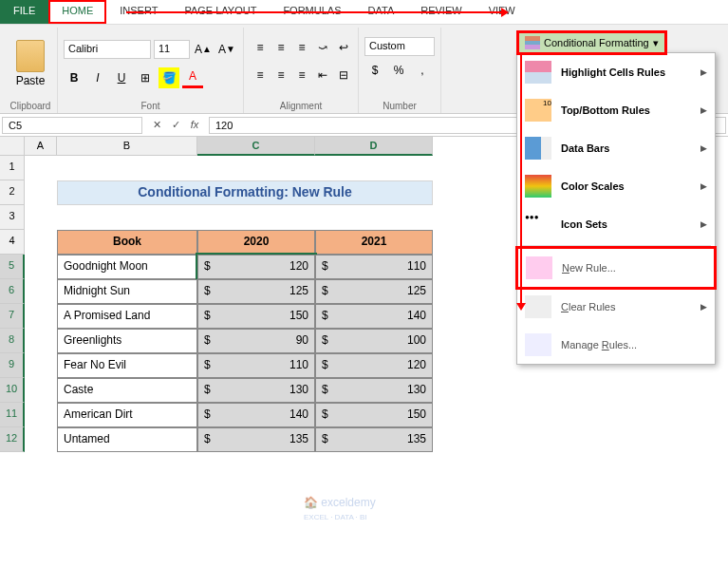  I want to click on align-middle-icon: ≡, so click(281, 47).